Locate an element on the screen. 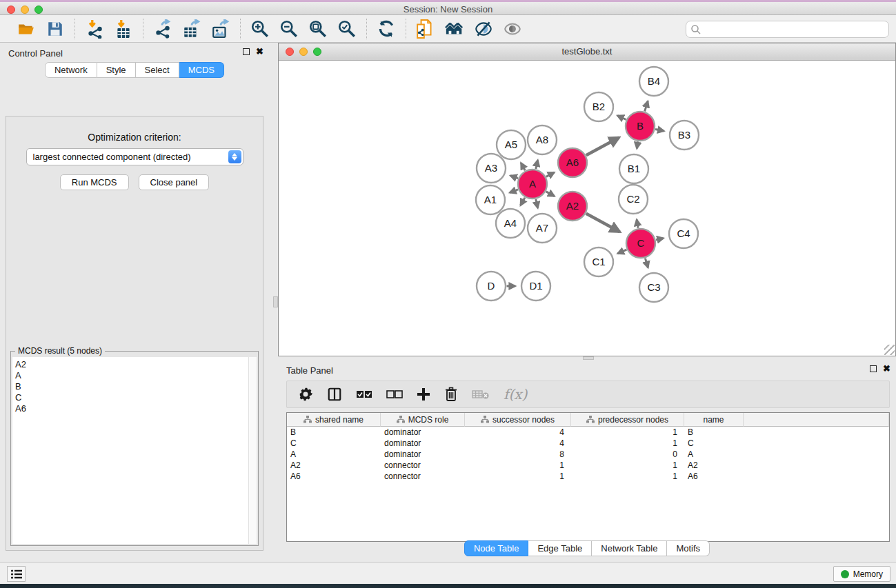 The image size is (896, 588). tab-network: Network is located at coordinates (71, 70).